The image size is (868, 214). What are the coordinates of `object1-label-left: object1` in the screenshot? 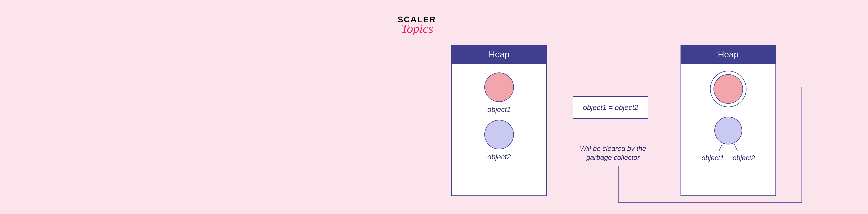 It's located at (499, 110).